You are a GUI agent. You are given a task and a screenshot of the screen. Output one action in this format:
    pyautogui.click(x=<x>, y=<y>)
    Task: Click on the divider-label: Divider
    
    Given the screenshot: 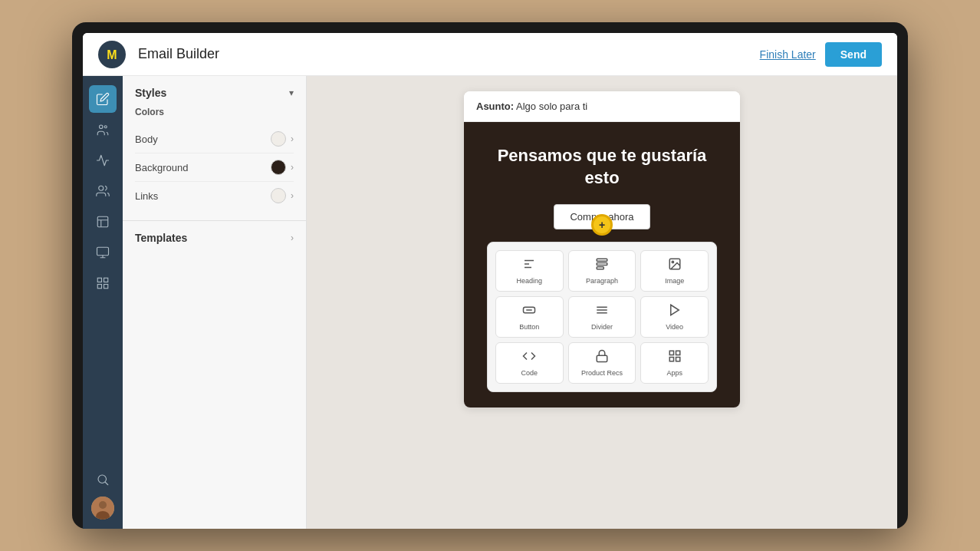 What is the action you would take?
    pyautogui.click(x=602, y=327)
    